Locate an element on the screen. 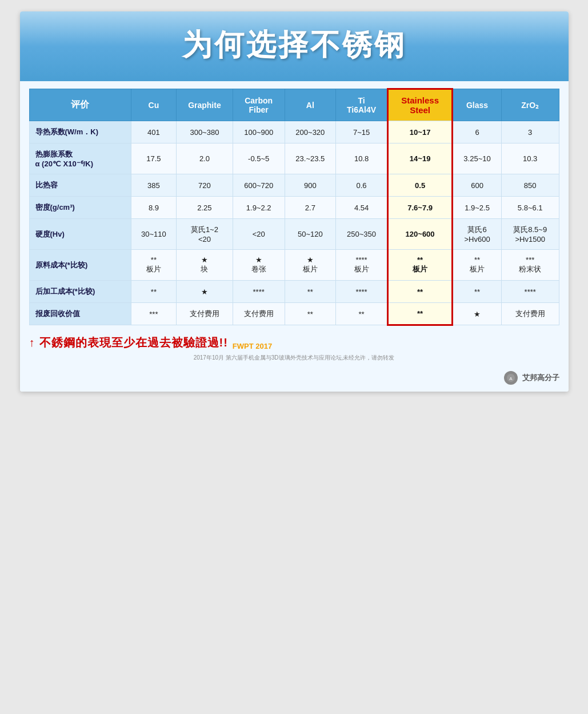 This screenshot has height=714, width=588. cell-graphite-rawcost: ★ 块 is located at coordinates (205, 265).